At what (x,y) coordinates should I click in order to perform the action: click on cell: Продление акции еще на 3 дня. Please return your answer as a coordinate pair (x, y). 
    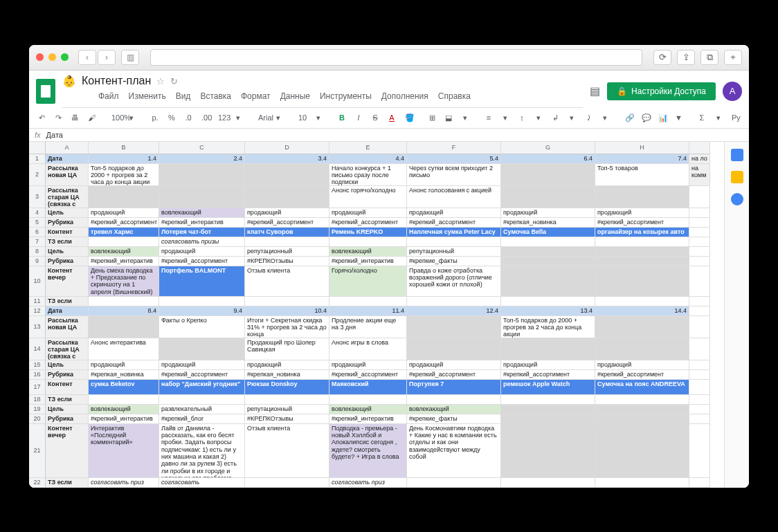
    Looking at the image, I should click on (368, 327).